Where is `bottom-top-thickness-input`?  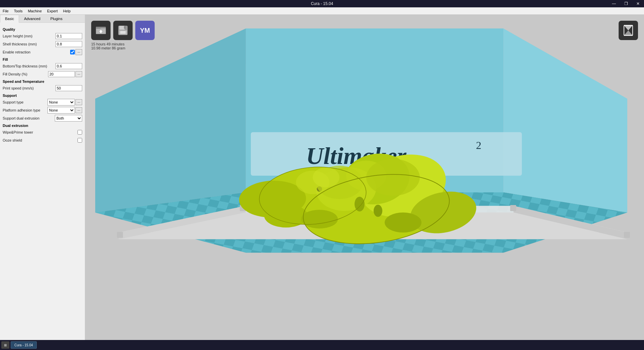 bottom-top-thickness-input is located at coordinates (69, 66).